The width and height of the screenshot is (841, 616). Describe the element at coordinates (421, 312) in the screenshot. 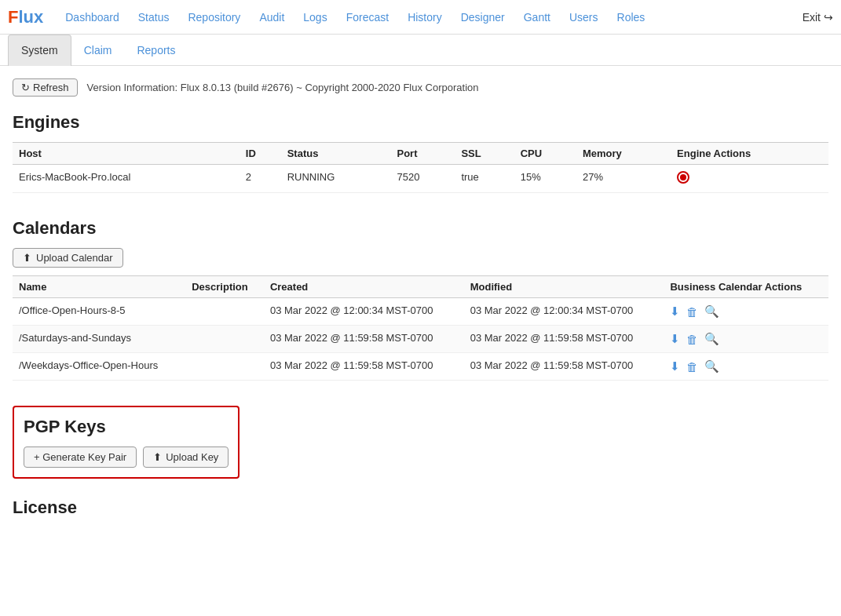

I see `table-row: /Office-Open-Hours-8-5 03 Mar 2022 @ 12:…` at that location.